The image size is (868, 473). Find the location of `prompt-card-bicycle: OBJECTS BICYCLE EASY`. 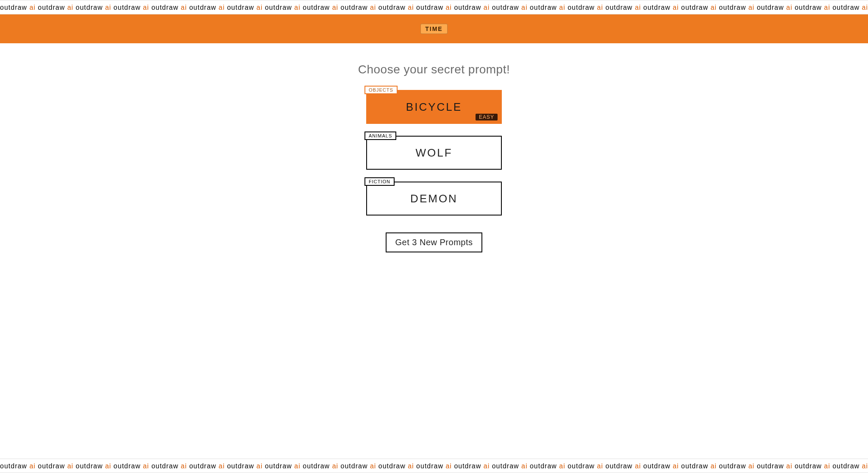

prompt-card-bicycle: OBJECTS BICYCLE EASY is located at coordinates (434, 107).